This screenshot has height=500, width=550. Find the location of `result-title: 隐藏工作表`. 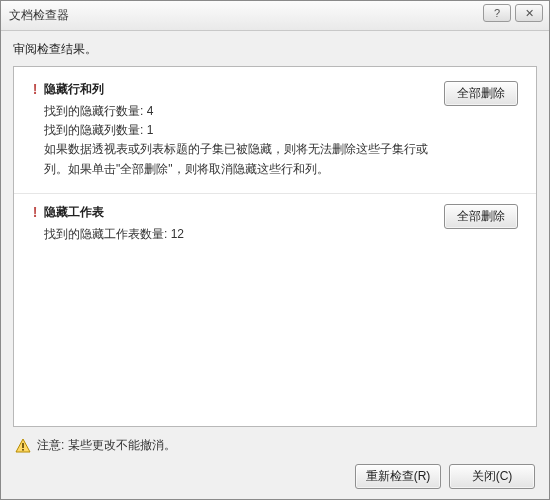

result-title: 隐藏工作表 is located at coordinates (240, 212).